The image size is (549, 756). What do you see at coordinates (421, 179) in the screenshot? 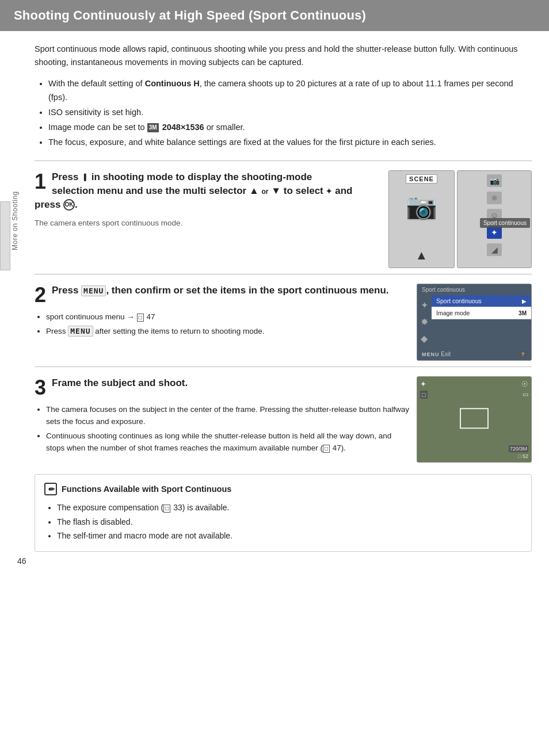
I see `scene-label: SCENE` at bounding box center [421, 179].